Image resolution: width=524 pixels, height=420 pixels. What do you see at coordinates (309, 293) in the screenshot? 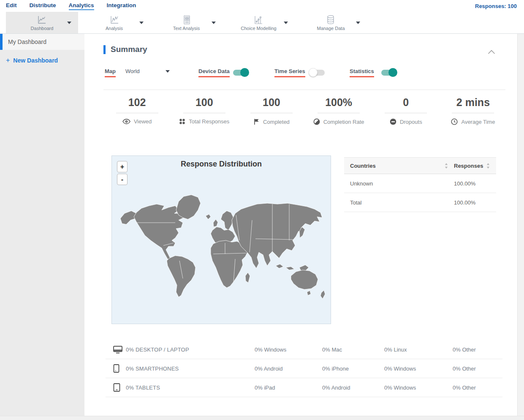
I see `map-region-tasmania` at bounding box center [309, 293].